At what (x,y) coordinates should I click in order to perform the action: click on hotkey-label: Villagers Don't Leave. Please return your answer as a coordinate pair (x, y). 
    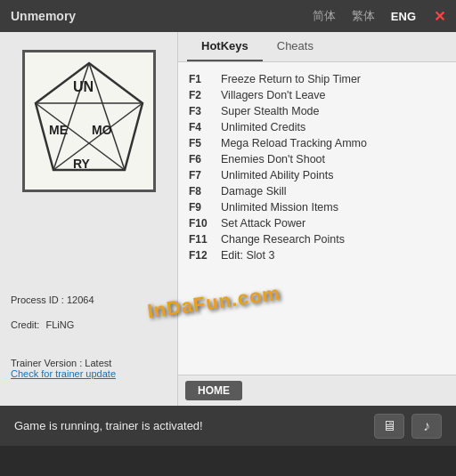
    Looking at the image, I should click on (273, 95).